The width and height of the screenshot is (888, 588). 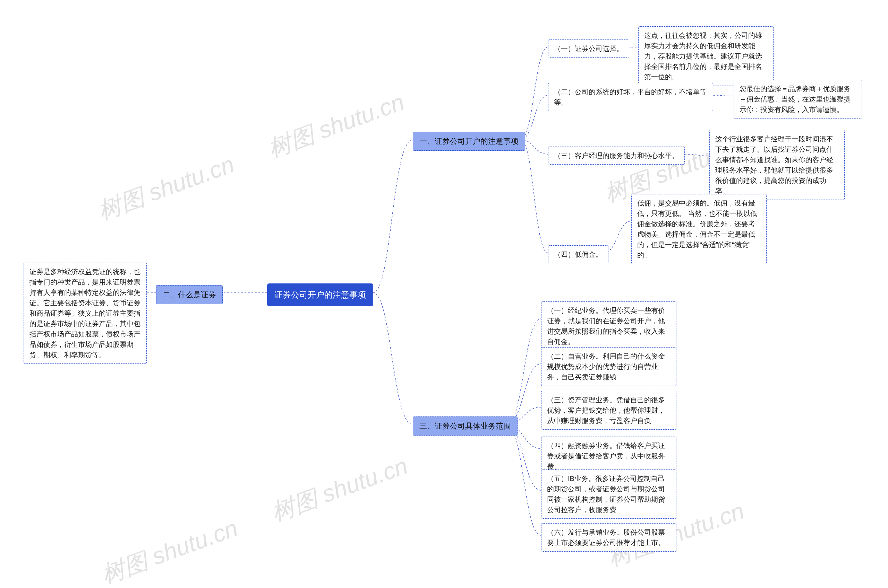 What do you see at coordinates (699, 229) in the screenshot?
I see `section1-child4-detail: 低佣，是交易中必须的。低佣，没有最低，只有更低。 当然，也不能一概以低佣金做选择…` at bounding box center [699, 229].